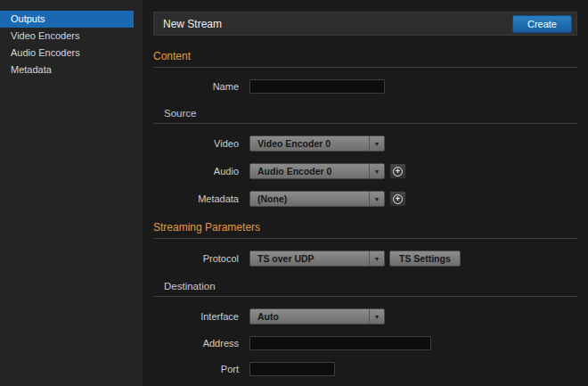  I want to click on name-input, so click(317, 86).